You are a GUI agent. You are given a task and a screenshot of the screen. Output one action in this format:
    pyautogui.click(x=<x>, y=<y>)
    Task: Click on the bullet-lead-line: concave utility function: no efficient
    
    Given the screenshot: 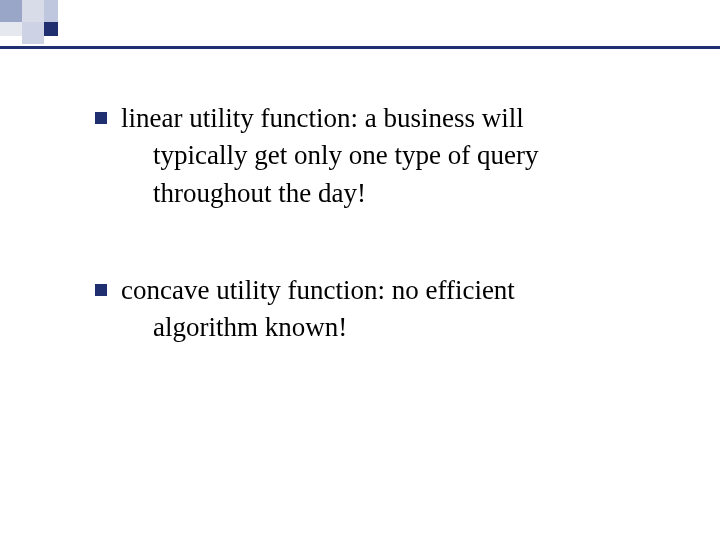 What is the action you would take?
    pyautogui.click(x=318, y=290)
    